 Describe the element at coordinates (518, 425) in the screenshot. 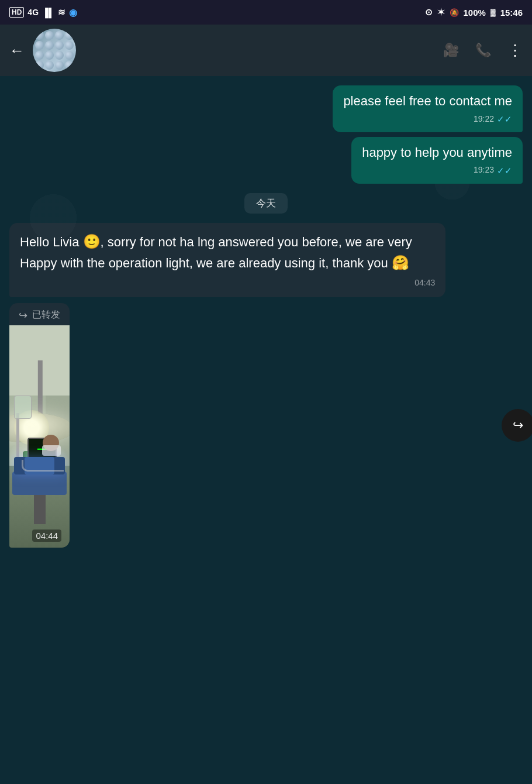

I see `share-icon: ↪` at that location.